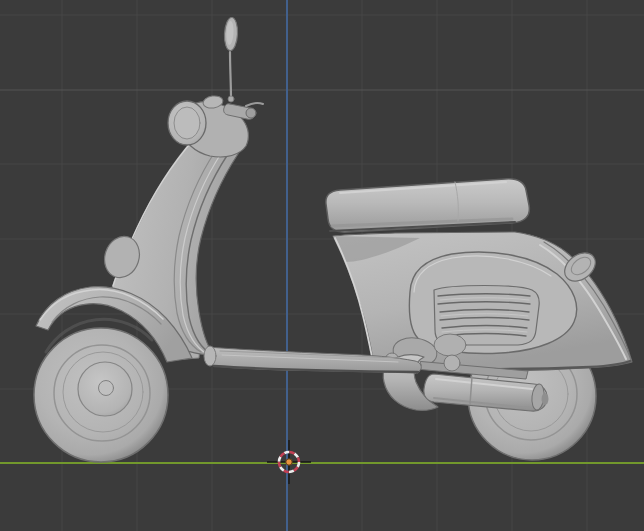  What do you see at coordinates (289, 462) in the screenshot?
I see `cursor-center-dot` at bounding box center [289, 462].